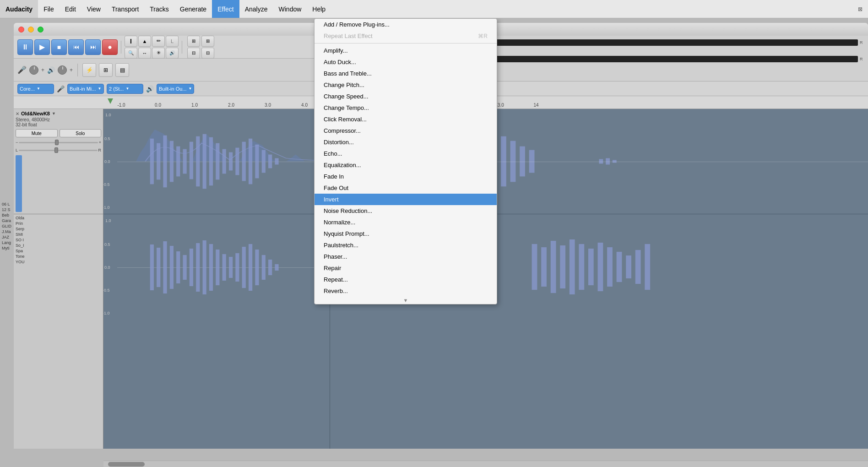 This screenshot has height=467, width=868. I want to click on close-button, so click(21, 29).